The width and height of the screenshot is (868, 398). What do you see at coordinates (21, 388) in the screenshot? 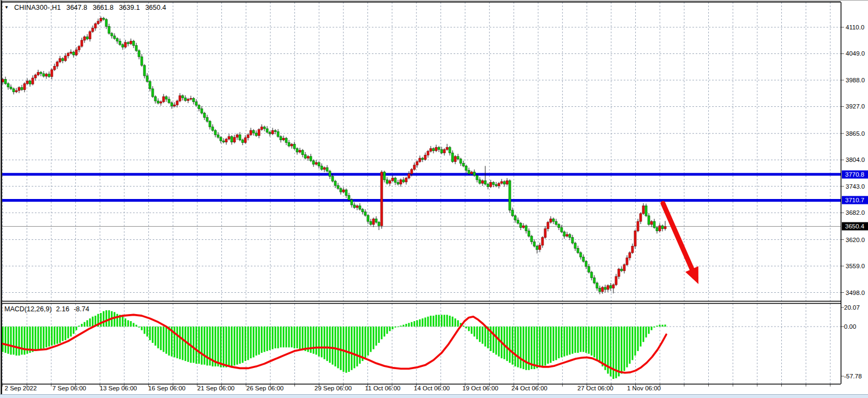
I see `time-axis-label: 2 Sep 2022` at bounding box center [21, 388].